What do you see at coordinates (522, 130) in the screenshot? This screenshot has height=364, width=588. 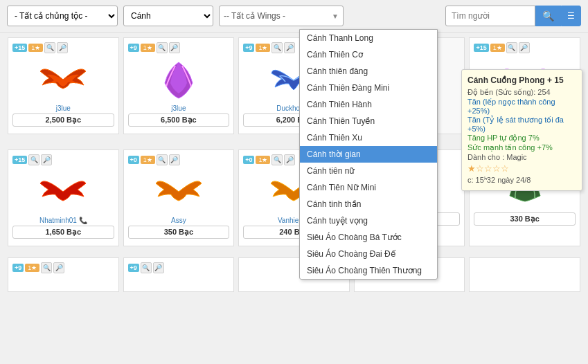 I see `item-tooltip: Cánh Cuồng Phong + 15 Độ bền (Sức sống):…` at bounding box center [522, 130].